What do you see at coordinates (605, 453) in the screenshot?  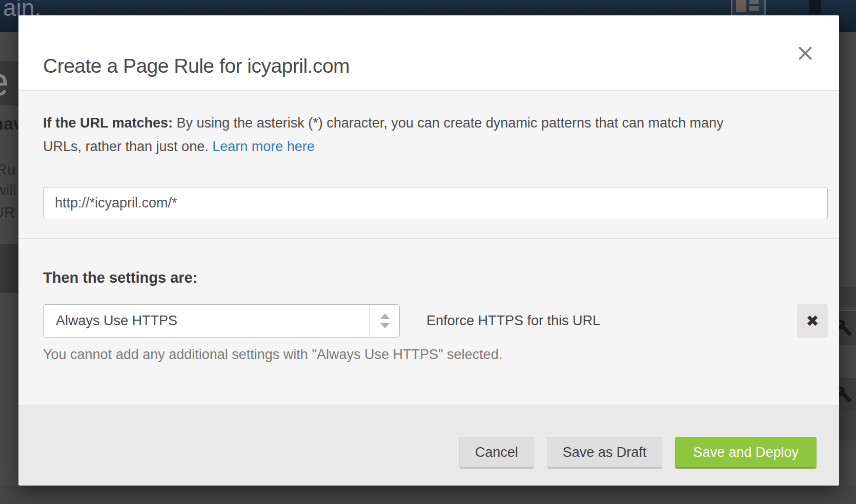 I see `save-as-draft-button: Save as Draft` at bounding box center [605, 453].